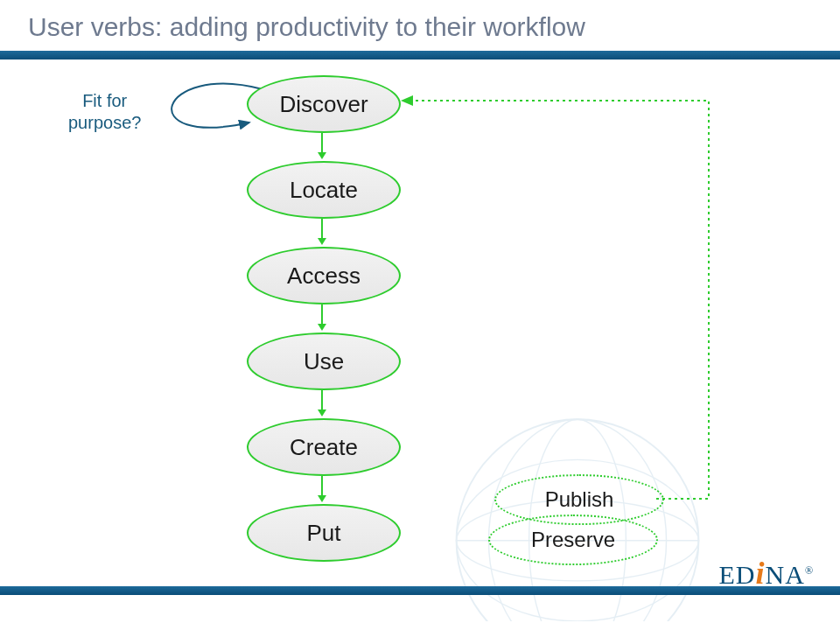 The image size is (840, 630). What do you see at coordinates (766, 573) in the screenshot?
I see `edina-logo: EDiNA®` at bounding box center [766, 573].